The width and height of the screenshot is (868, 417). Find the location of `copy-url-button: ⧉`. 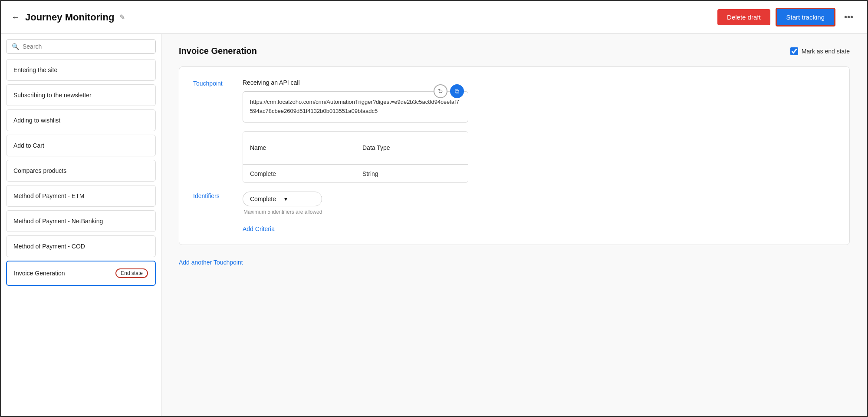

copy-url-button: ⧉ is located at coordinates (457, 91).